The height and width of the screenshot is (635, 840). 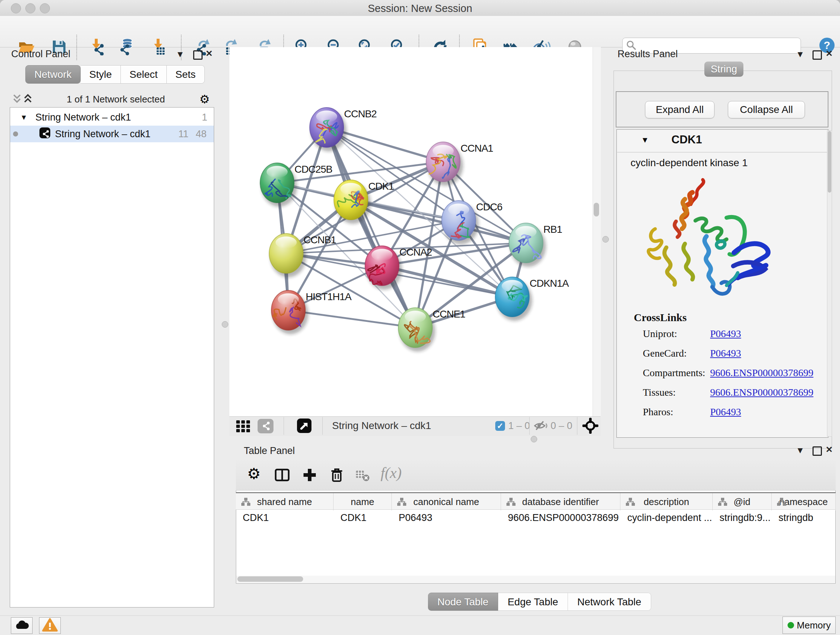 I want to click on network-node-CDC6: CDC6, so click(x=472, y=223).